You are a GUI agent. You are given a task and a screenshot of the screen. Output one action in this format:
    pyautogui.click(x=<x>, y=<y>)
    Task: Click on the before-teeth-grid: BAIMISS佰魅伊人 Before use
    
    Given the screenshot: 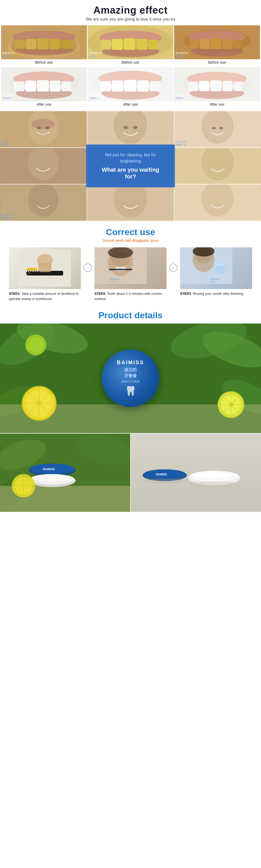 What is the action you would take?
    pyautogui.click(x=130, y=46)
    